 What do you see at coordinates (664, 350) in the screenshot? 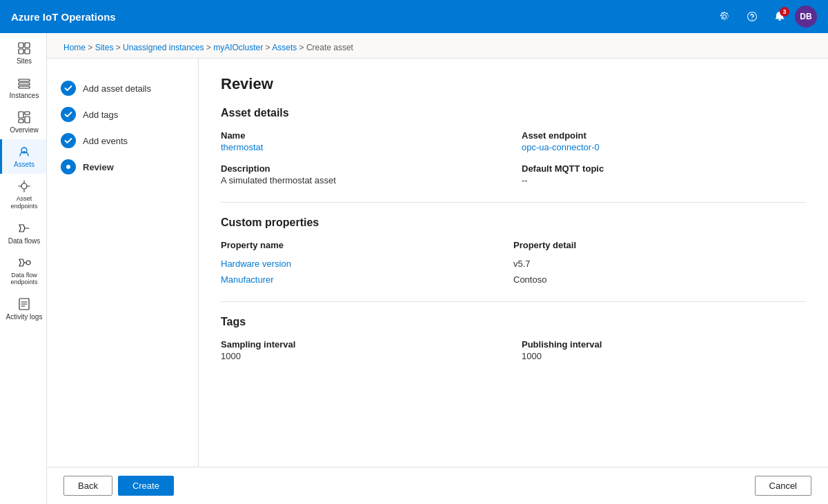
I see `detail-publishing: Publishing interval 1000` at bounding box center [664, 350].